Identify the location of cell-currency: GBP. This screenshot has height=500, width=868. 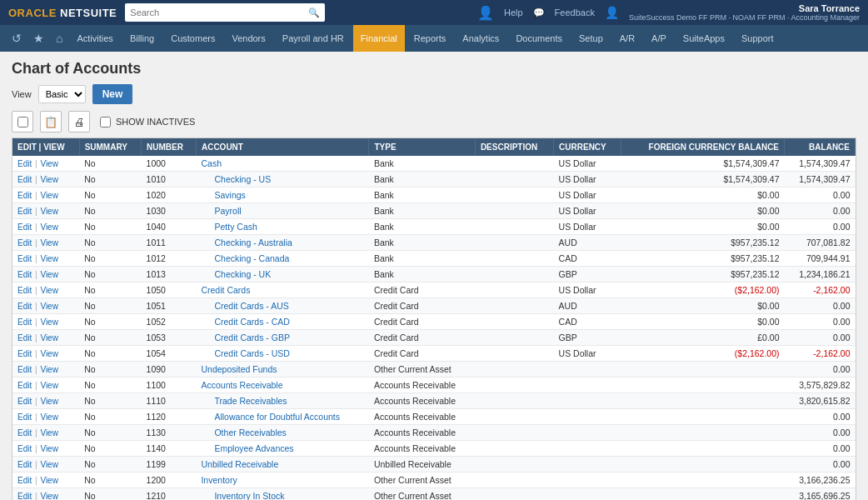
(588, 338).